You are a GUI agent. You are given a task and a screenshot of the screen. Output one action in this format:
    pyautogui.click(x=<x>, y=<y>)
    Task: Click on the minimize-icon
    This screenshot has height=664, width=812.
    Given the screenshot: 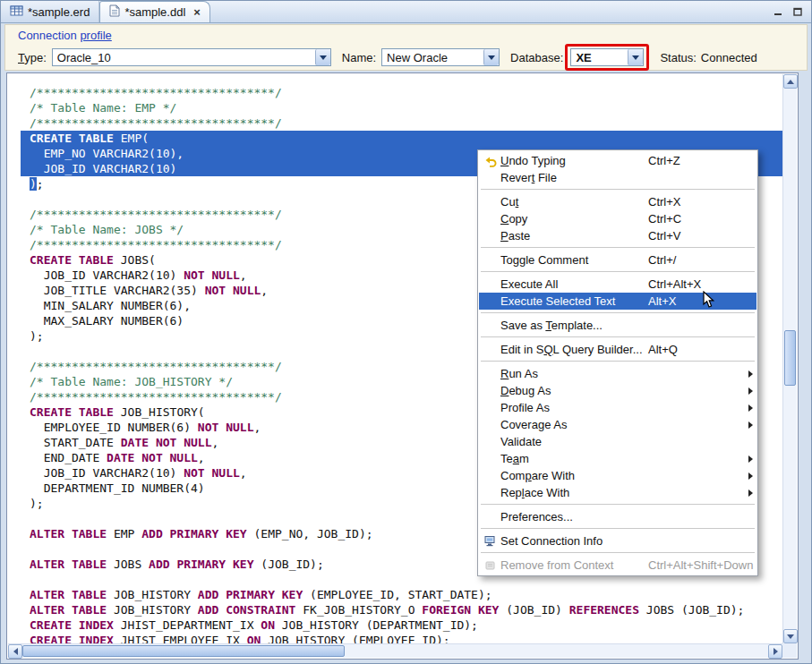 What is the action you would take?
    pyautogui.click(x=778, y=12)
    